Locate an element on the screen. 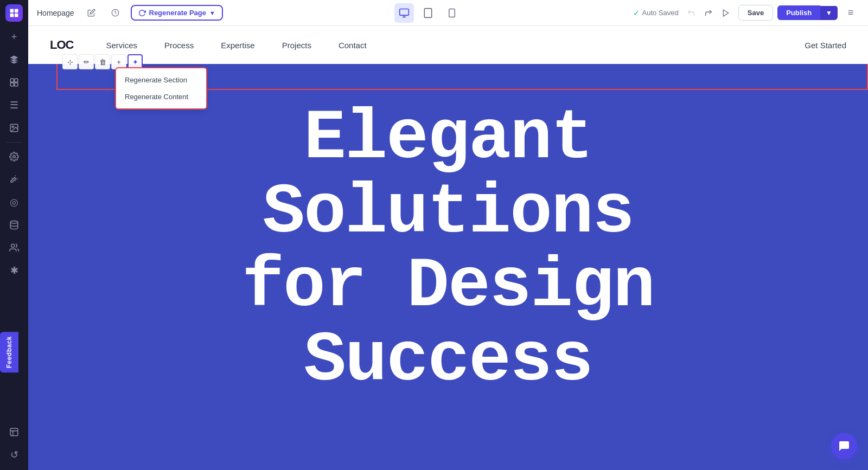  hero-line3: for Design is located at coordinates (448, 286).